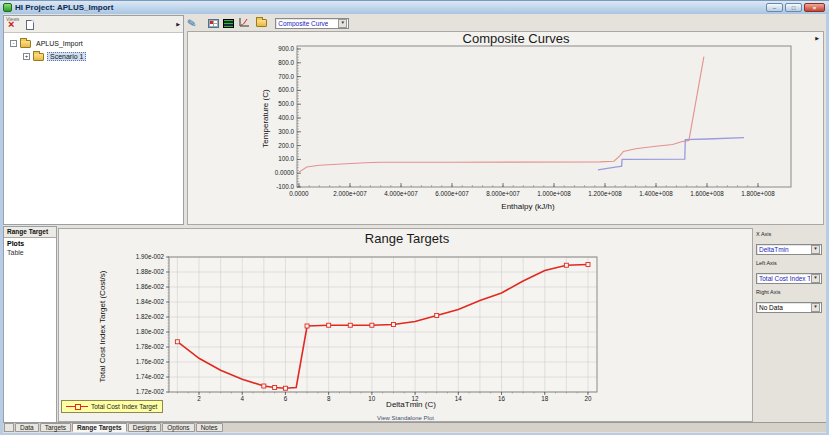  What do you see at coordinates (414, 427) in the screenshot?
I see `bottom-tabbar: Data Targets Range Targets Designs Optio…` at bounding box center [414, 427].